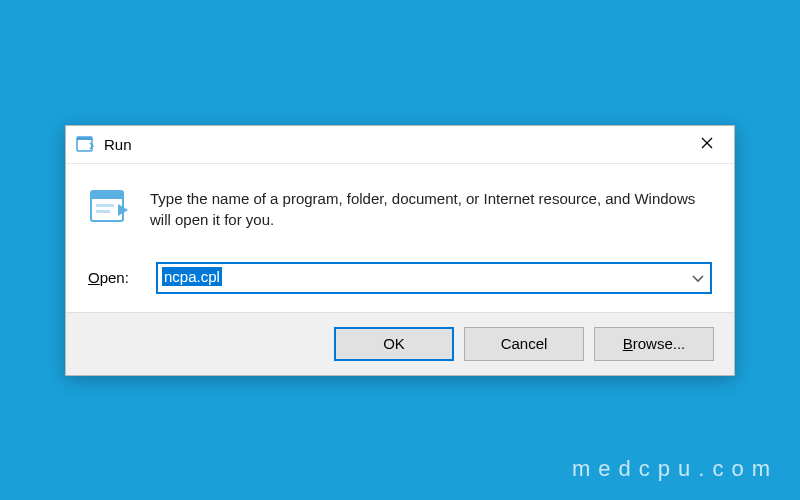  What do you see at coordinates (524, 344) in the screenshot?
I see `cancel-button: Cancel` at bounding box center [524, 344].